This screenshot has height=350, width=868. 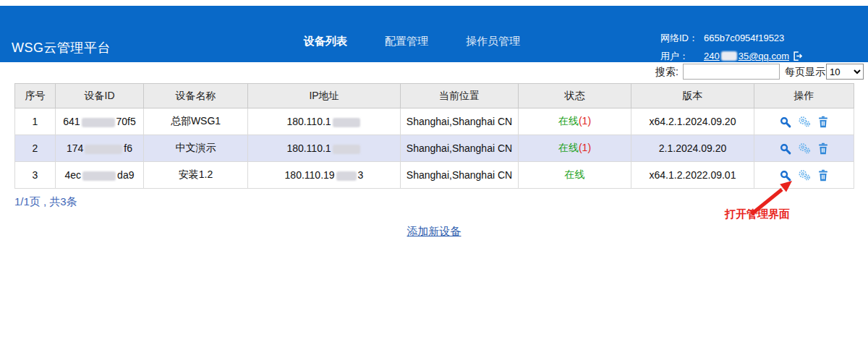 What do you see at coordinates (35, 96) in the screenshot?
I see `column-header-index: 序号` at bounding box center [35, 96].